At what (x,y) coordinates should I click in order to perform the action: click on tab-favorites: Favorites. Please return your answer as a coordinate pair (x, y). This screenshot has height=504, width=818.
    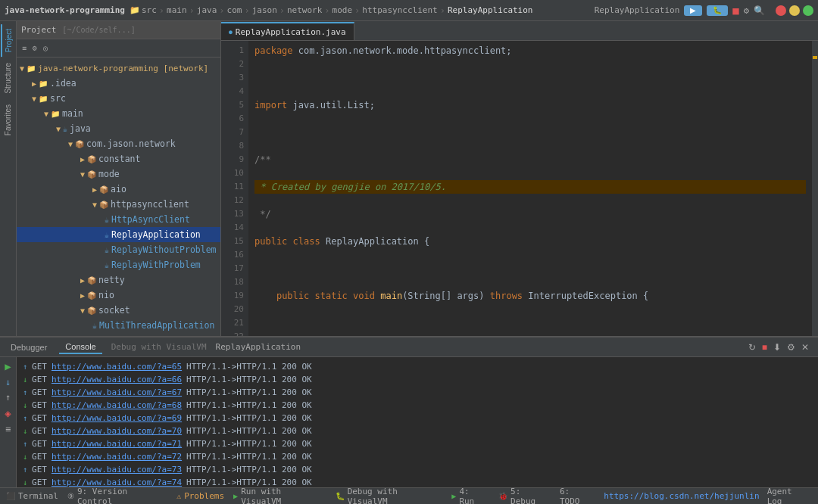
    Looking at the image, I should click on (8, 120).